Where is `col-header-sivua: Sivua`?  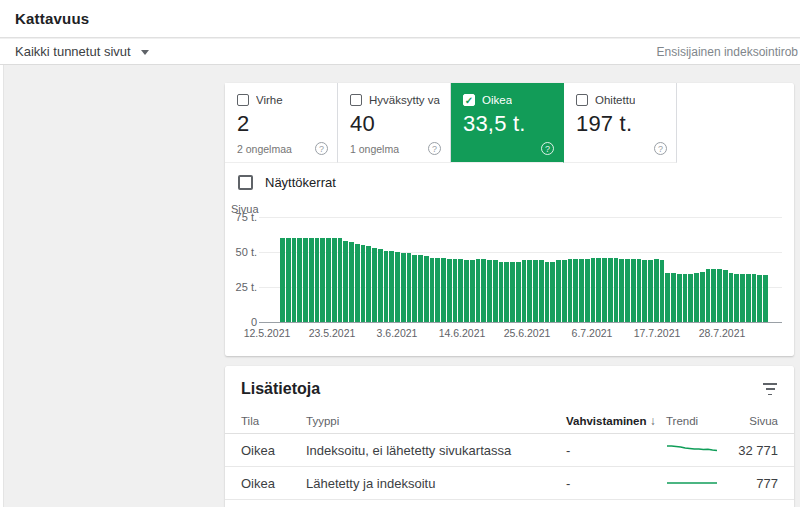
col-header-sivua: Sivua is located at coordinates (753, 421).